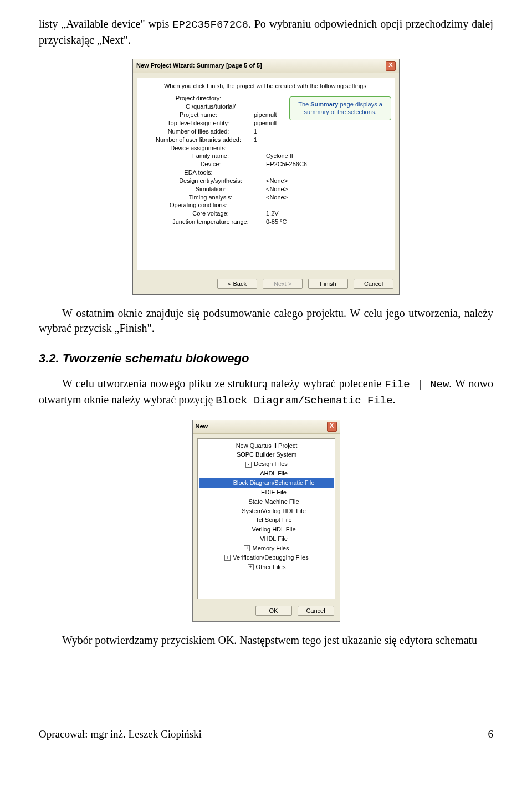  Describe the element at coordinates (324, 104) in the screenshot. I see `wizard-callout-bold: Summary` at that location.